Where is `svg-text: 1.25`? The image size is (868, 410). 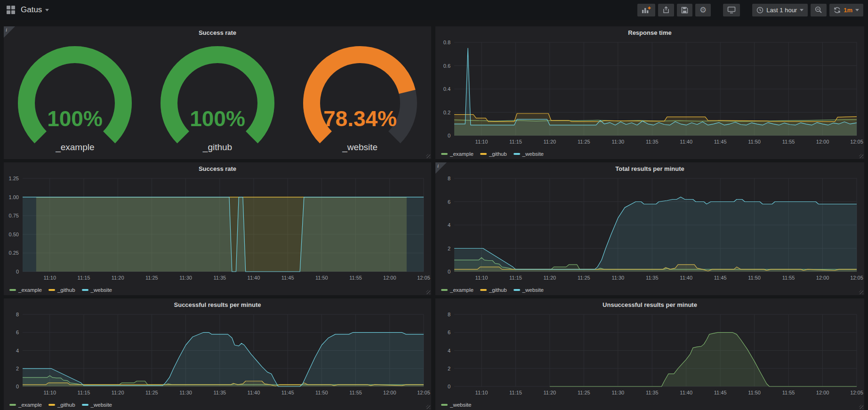 svg-text: 1.25 is located at coordinates (14, 178).